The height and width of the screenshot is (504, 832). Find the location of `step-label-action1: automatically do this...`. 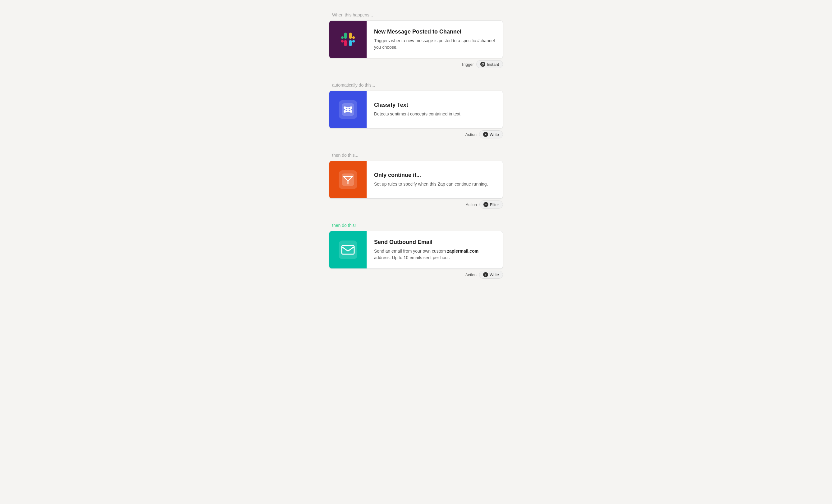

step-label-action1: automatically do this... is located at coordinates (354, 85).